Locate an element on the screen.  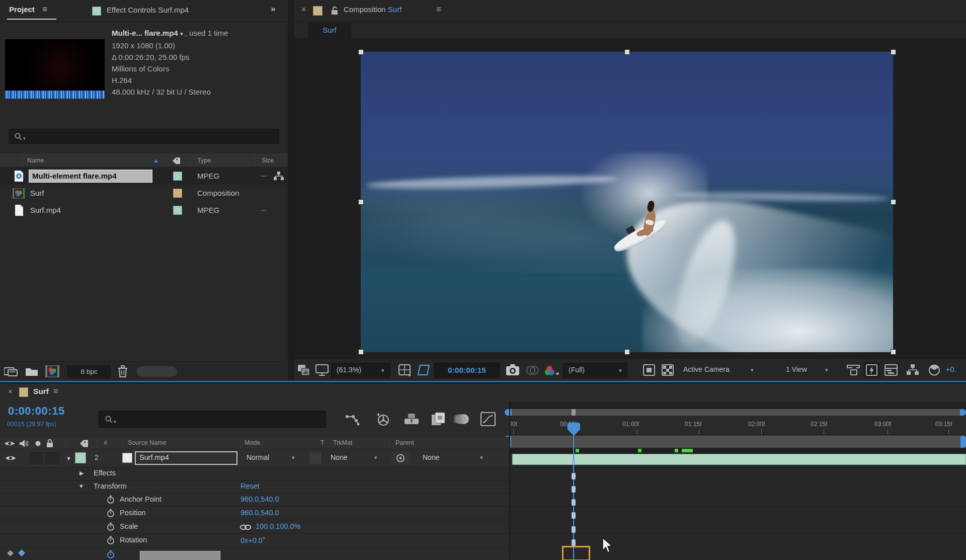
comp-tab-name: Surf is located at coordinates (395, 9).